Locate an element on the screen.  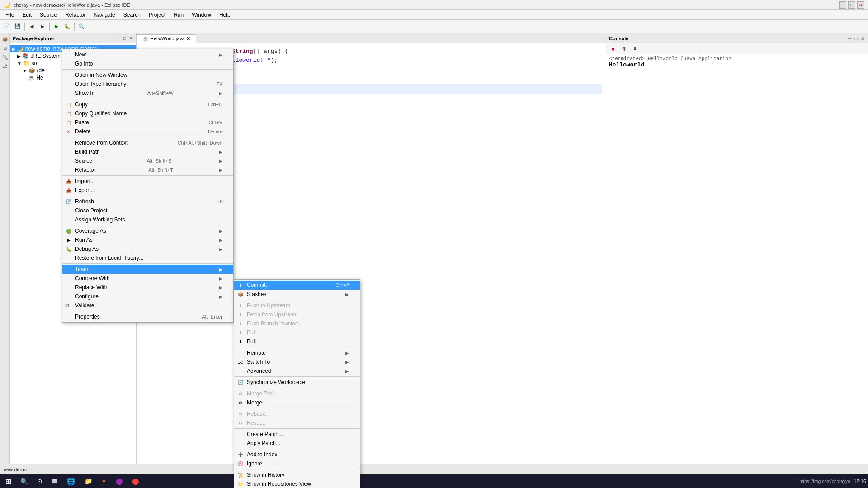
taskbar-purple: ⬤ is located at coordinates (119, 481).